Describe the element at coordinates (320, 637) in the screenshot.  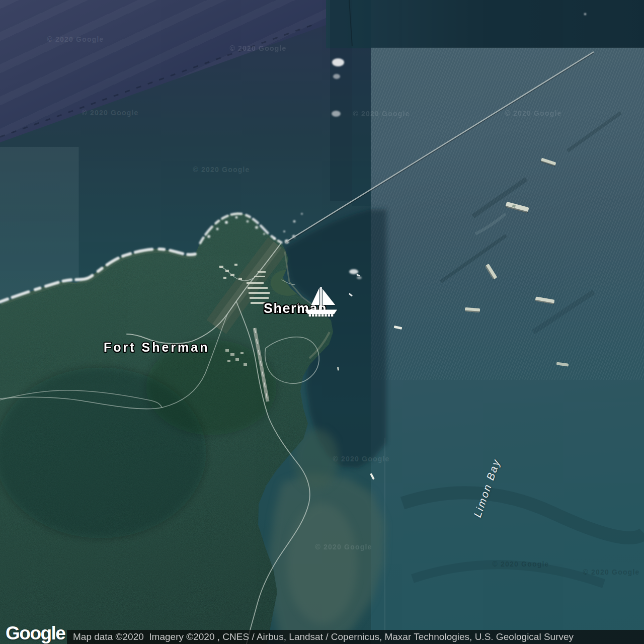
I see `attribution-text: Map data ©2020 Imagery ©2020 , CNES / Ai…` at that location.